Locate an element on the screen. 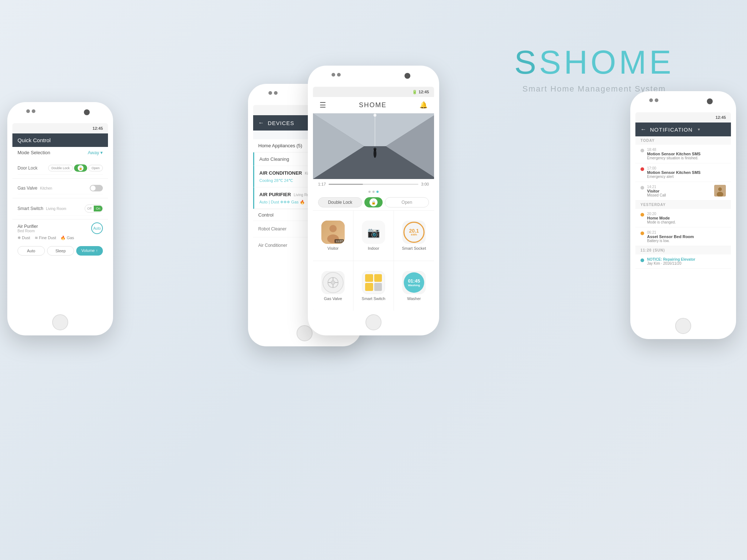 The image size is (747, 560). sleep-btn: Sleep is located at coordinates (61, 251).